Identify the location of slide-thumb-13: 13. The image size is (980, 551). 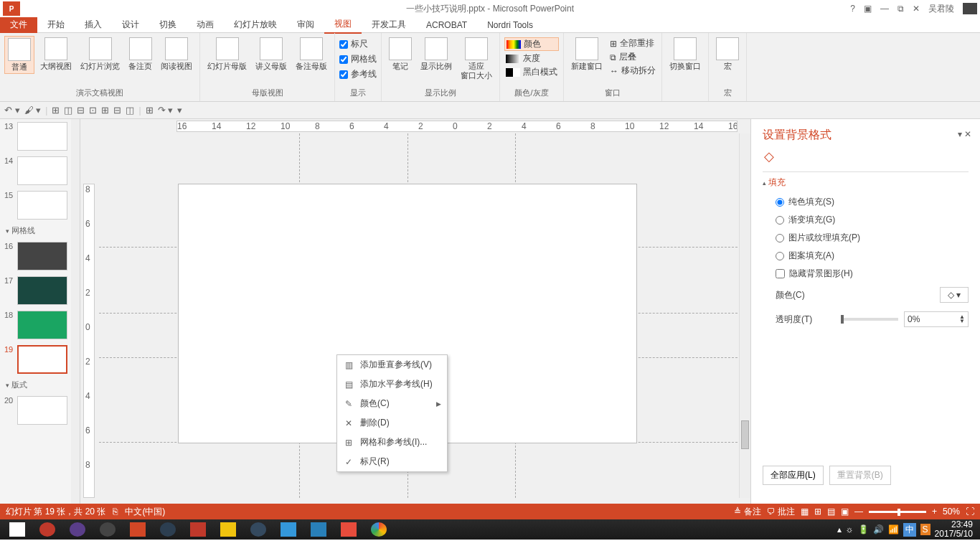
(40, 136).